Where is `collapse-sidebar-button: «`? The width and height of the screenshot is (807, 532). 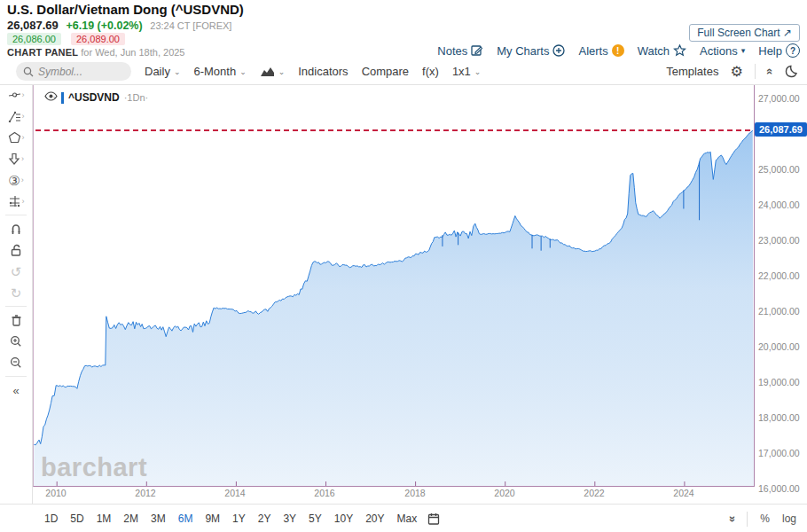
collapse-sidebar-button: « is located at coordinates (16, 390).